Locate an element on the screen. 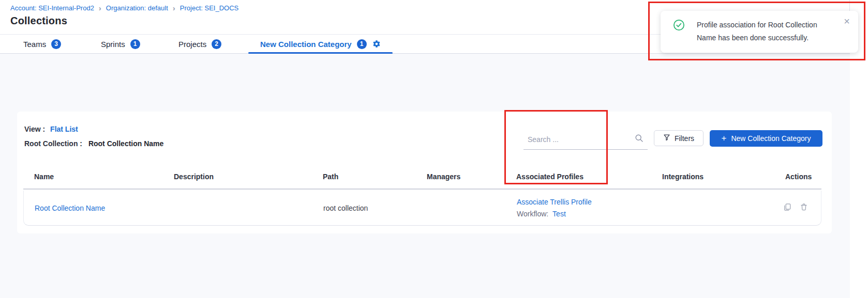 This screenshot has width=868, height=298. cell-description is located at coordinates (238, 208).